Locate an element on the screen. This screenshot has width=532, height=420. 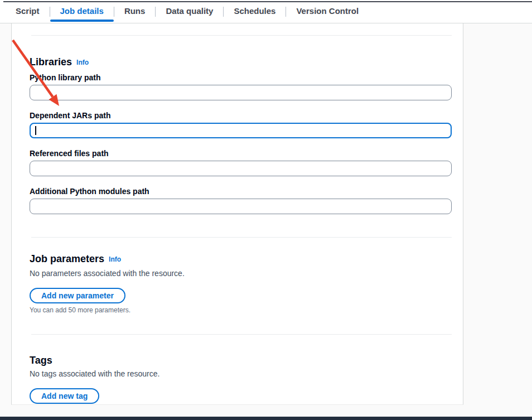
job-parameters-section-title: Job parameters Info is located at coordinates (75, 259).